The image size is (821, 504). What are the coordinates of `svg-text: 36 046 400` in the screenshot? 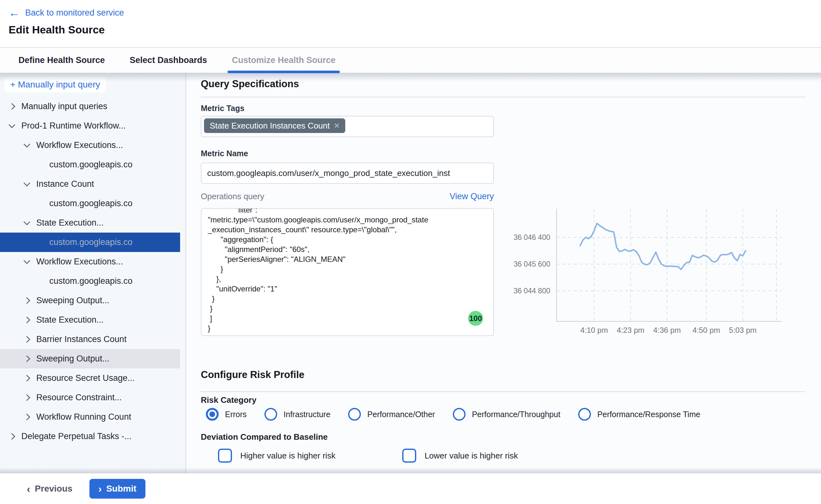 It's located at (532, 237).